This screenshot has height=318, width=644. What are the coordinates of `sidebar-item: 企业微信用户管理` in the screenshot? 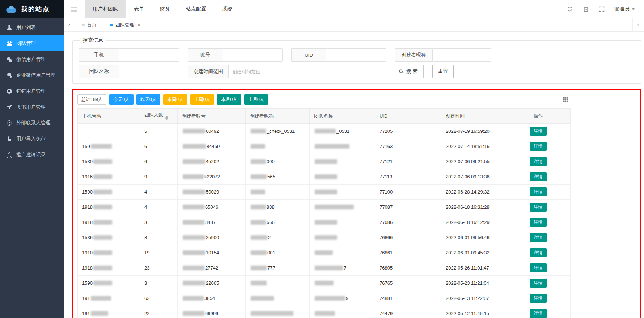 It's located at (32, 75).